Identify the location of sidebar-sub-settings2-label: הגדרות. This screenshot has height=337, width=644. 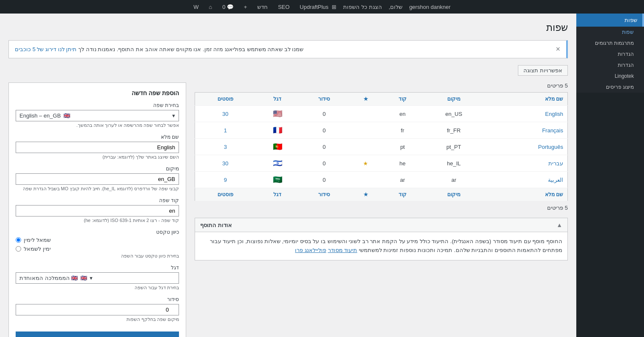
(626, 65).